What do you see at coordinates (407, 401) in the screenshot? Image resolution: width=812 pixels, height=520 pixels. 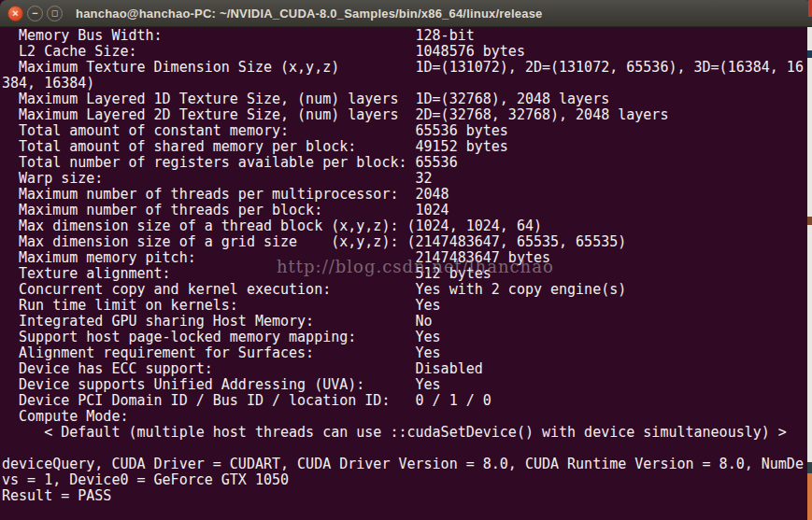 I see `terminal-line: Device PCI Domain ID / Bus ID / location…` at bounding box center [407, 401].